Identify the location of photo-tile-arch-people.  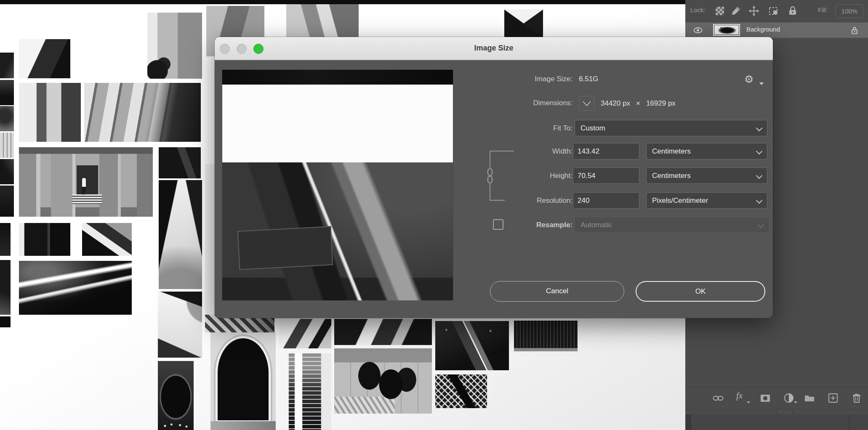
(176, 395).